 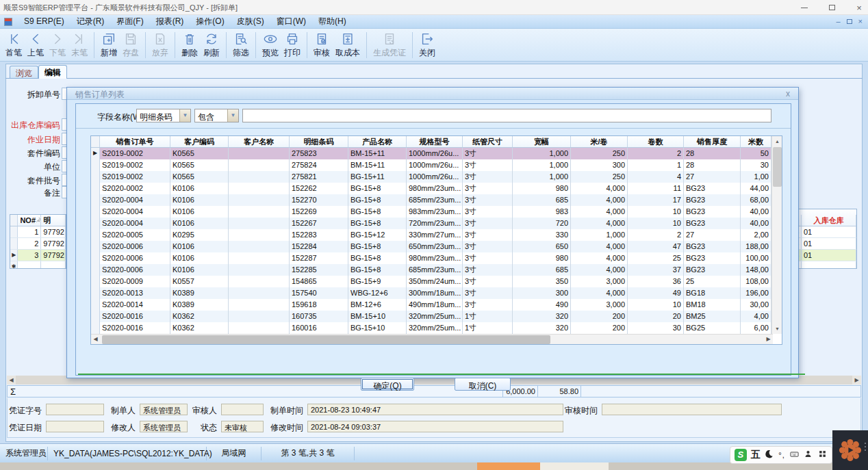 What do you see at coordinates (823, 455) in the screenshot?
I see `grid-icon` at bounding box center [823, 455].